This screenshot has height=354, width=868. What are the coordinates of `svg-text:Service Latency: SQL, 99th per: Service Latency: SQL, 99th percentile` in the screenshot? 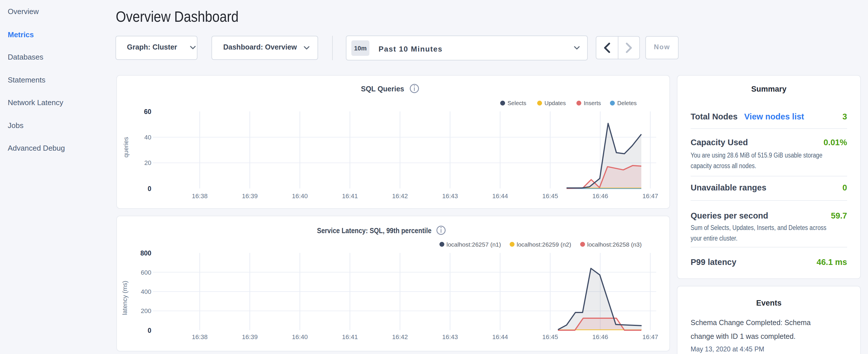 It's located at (374, 230).